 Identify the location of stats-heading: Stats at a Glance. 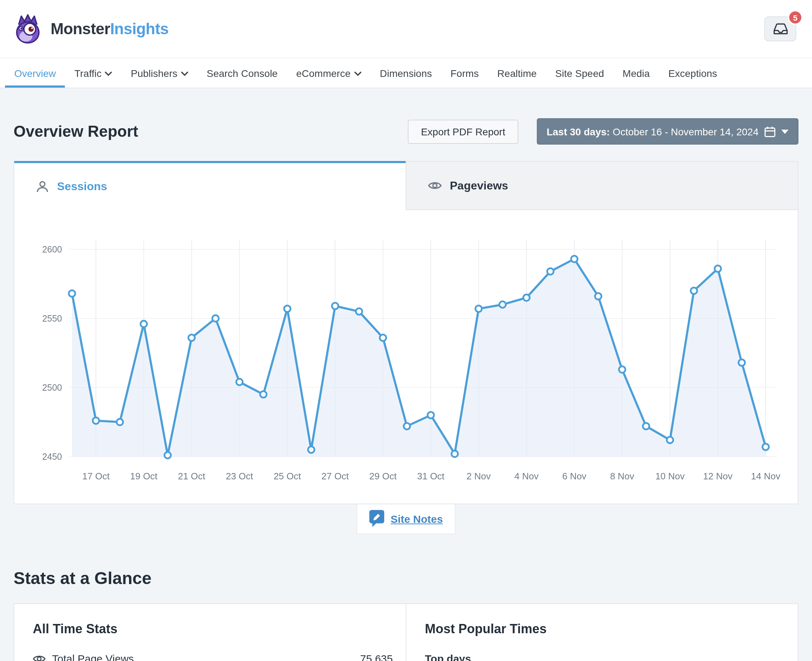
(406, 578).